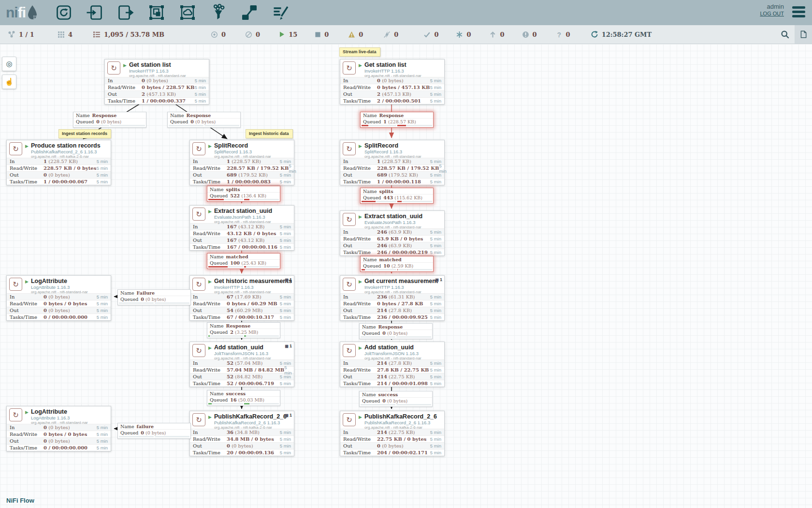 Image resolution: width=812 pixels, height=508 pixels. What do you see at coordinates (244, 261) in the screenshot?
I see `connection-queue-label: Namematched Queued100 (25.43 KB)` at bounding box center [244, 261].